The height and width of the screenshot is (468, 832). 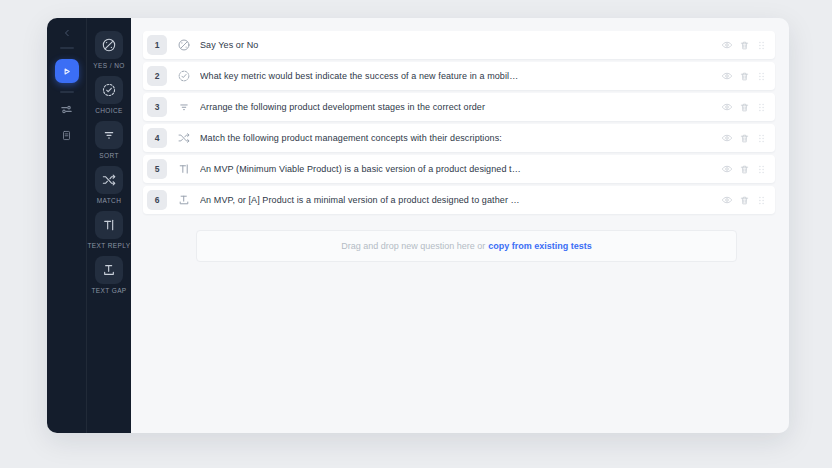 I want to click on question-type-text-reply, so click(x=109, y=225).